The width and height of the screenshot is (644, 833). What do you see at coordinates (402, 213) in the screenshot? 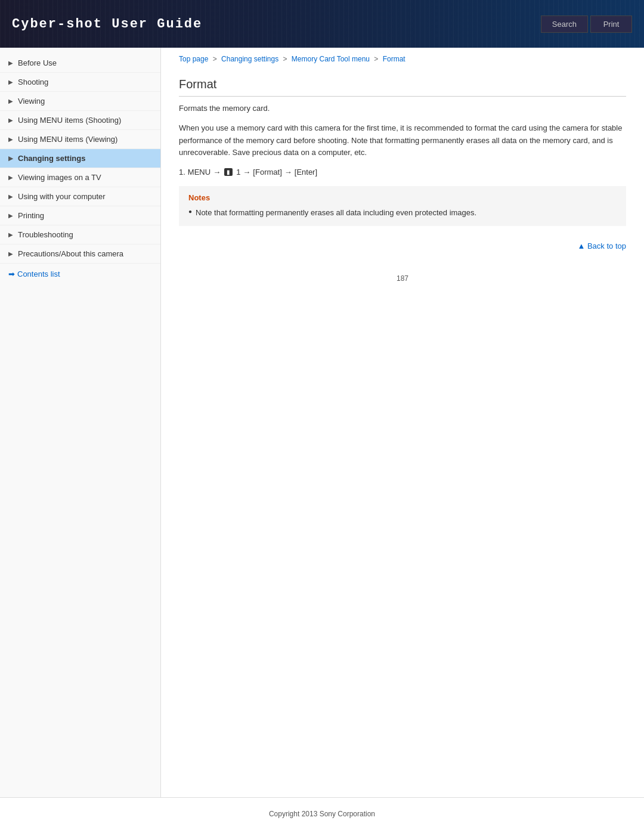
I see `notes-item-0: Note that formatting permanently erases …` at bounding box center [402, 213].